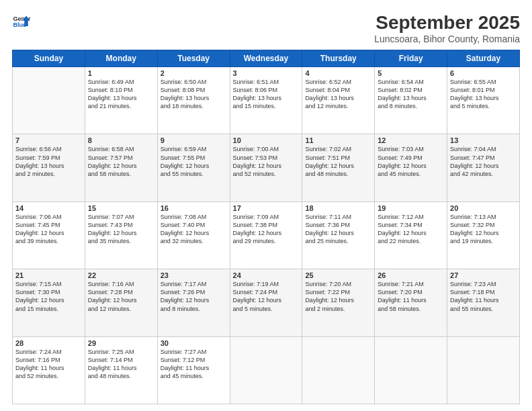 The width and height of the screenshot is (532, 411). I want to click on day-info: Sunrise: 7:20 AM Sunset: 7:22 PM Dayligh…, so click(339, 297).